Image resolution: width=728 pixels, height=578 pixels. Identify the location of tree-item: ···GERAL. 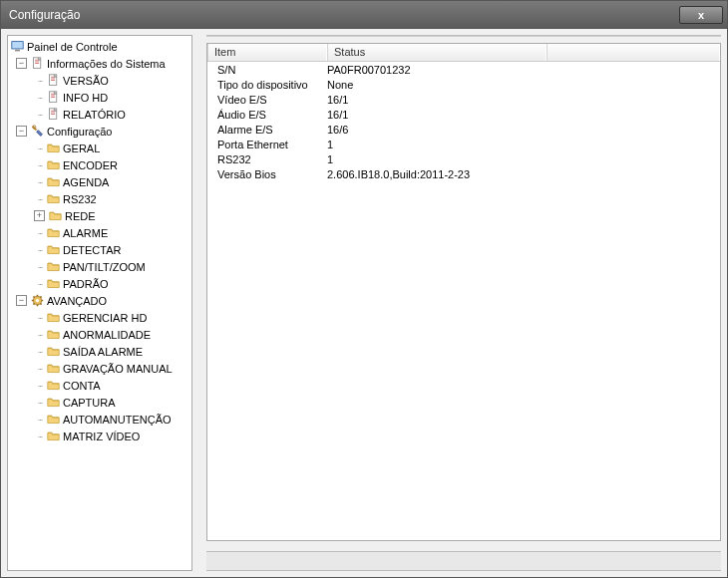
(100, 147).